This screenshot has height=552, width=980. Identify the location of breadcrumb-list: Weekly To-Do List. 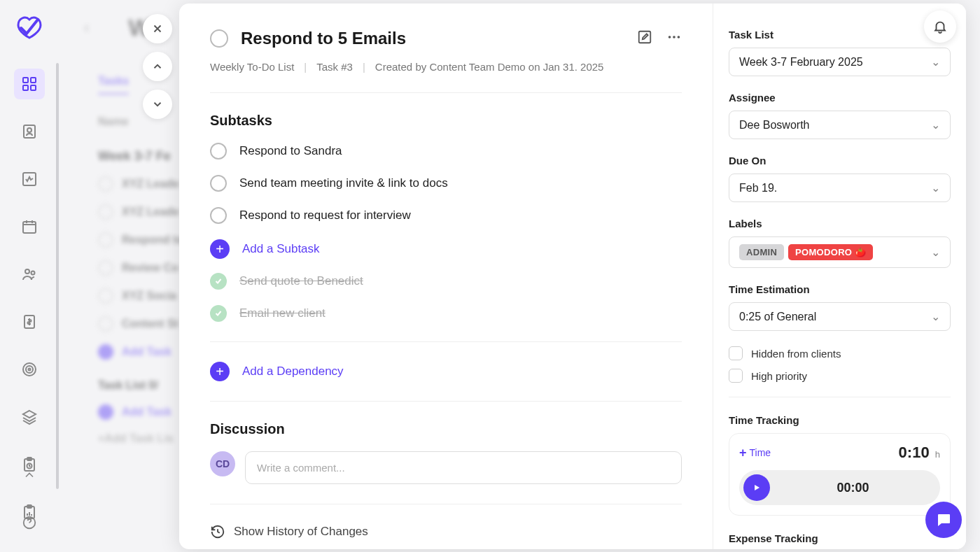
(252, 67).